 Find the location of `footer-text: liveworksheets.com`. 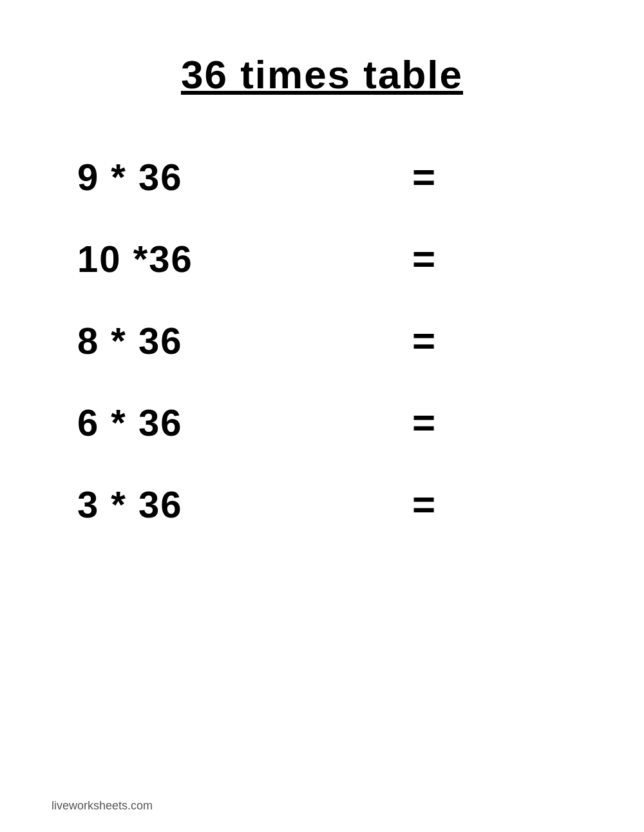

footer-text: liveworksheets.com is located at coordinates (102, 806).